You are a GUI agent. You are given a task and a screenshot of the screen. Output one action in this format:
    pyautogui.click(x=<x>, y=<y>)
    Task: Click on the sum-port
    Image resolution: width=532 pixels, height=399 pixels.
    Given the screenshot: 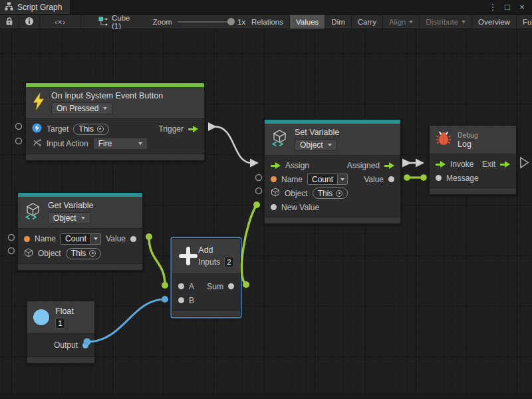 What is the action you would take?
    pyautogui.click(x=231, y=286)
    